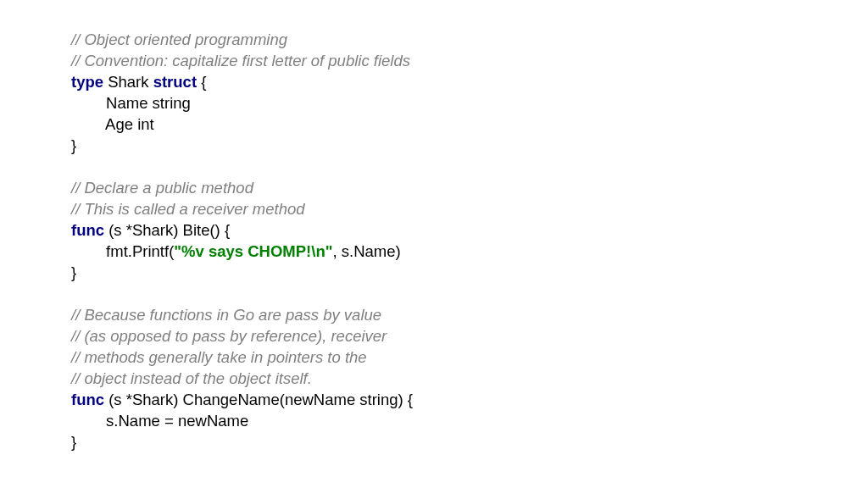  Describe the element at coordinates (163, 188) in the screenshot. I see `code-token-comment: // Declare a public method` at that location.